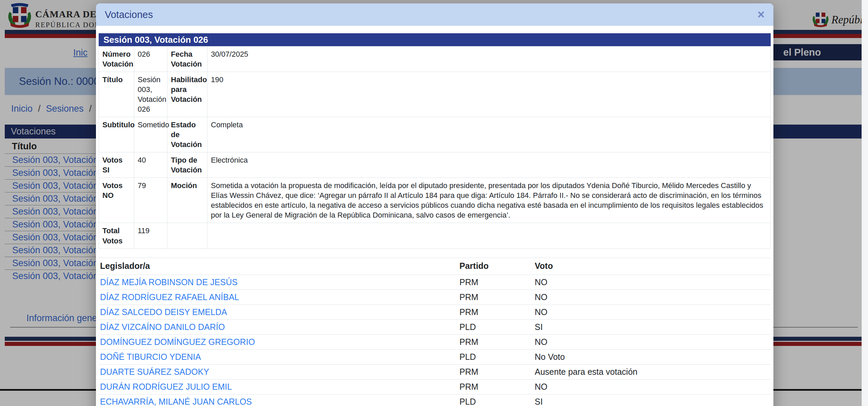 The width and height of the screenshot is (868, 406). I want to click on table-row: DURÁN RODRÍGUEZ JULIO EMIL PRM NO, so click(435, 387).